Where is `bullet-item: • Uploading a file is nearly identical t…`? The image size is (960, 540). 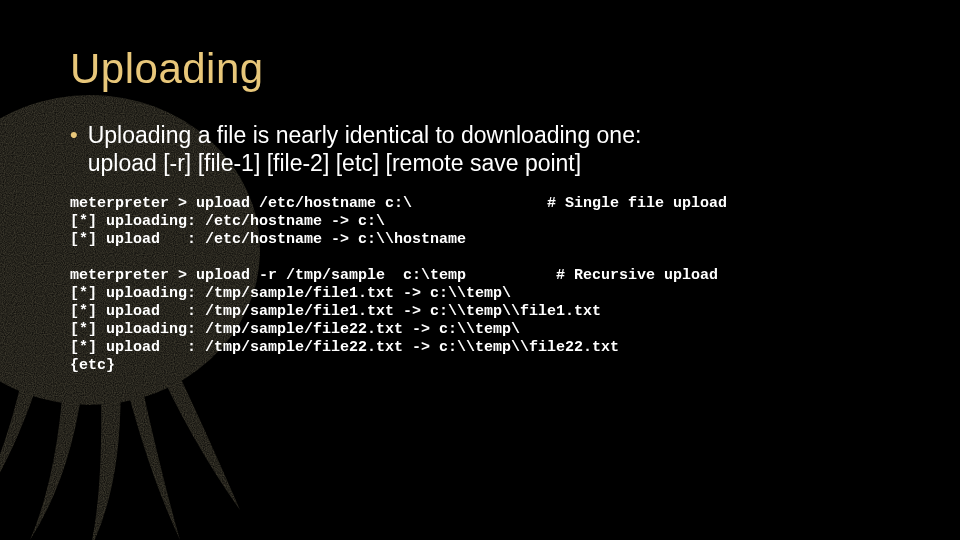 bullet-item: • Uploading a file is nearly identical t… is located at coordinates (500, 149).